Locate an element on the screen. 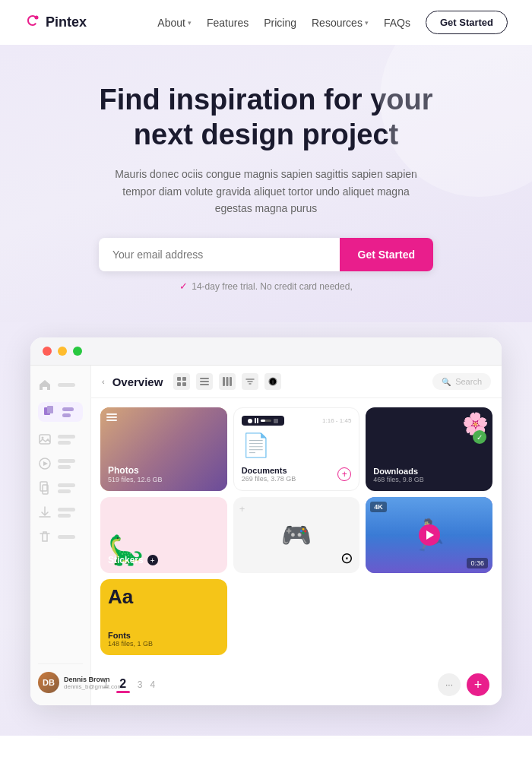 Image resolution: width=532 pixels, height=760 pixels. nav-resources: Resources ▾ is located at coordinates (340, 23).